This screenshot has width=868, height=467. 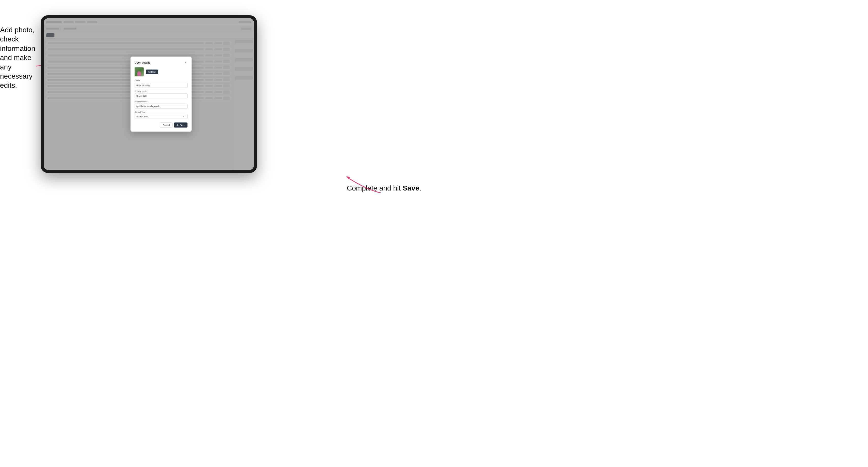 I want to click on email-field-group: Email address, so click(x=161, y=104).